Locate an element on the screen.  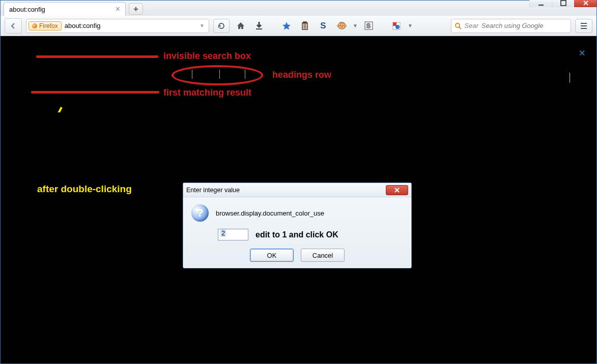
navigation-toolbar: Firefox ▼ S 🐵 ▼ S is located at coordinates (298, 26).